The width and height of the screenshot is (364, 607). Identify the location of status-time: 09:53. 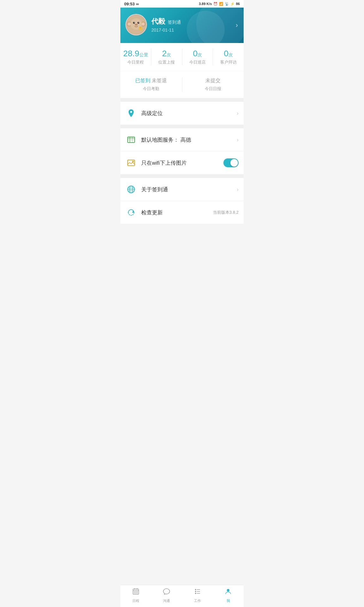
(130, 4).